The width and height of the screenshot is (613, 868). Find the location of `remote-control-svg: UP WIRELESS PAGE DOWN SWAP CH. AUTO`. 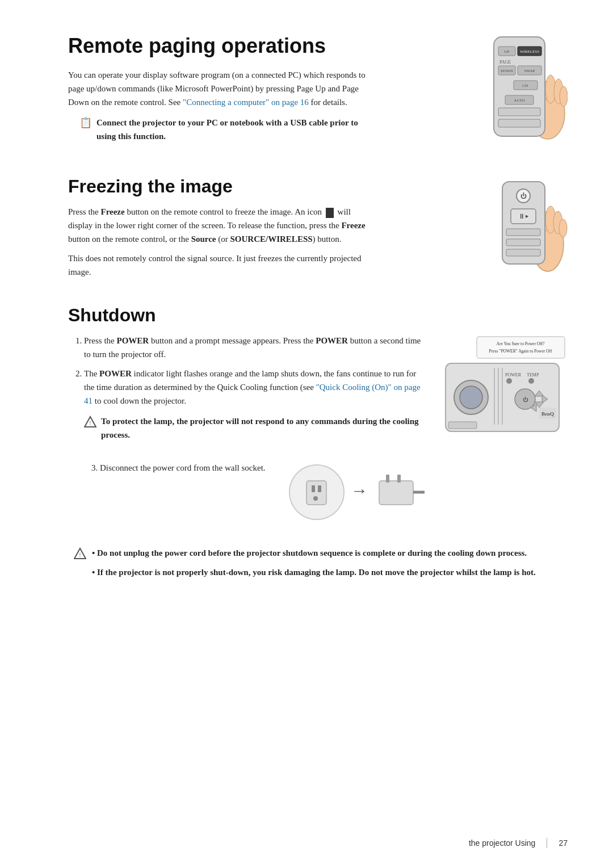

remote-control-svg: UP WIRELESS PAGE DOWN SWAP CH. AUTO is located at coordinates (525, 94).